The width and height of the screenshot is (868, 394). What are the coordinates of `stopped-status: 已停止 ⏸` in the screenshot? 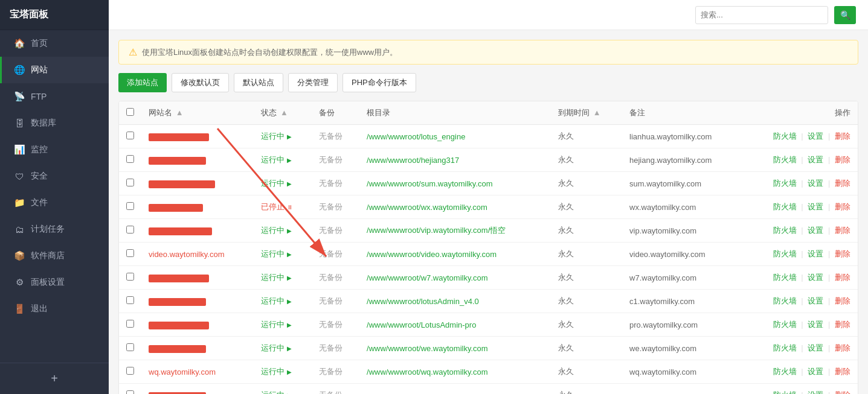 It's located at (283, 207).